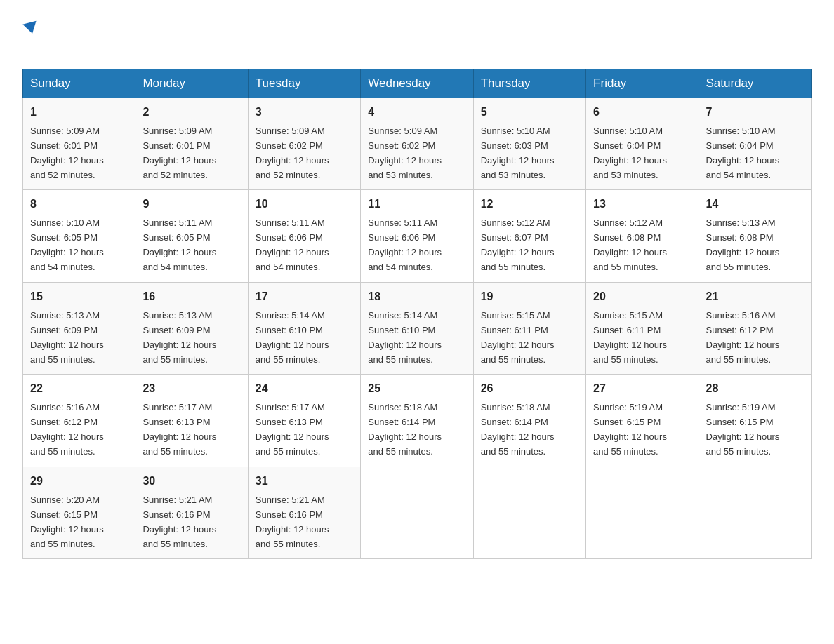 The height and width of the screenshot is (644, 834). Describe the element at coordinates (529, 389) in the screenshot. I see `day-number: 26` at that location.